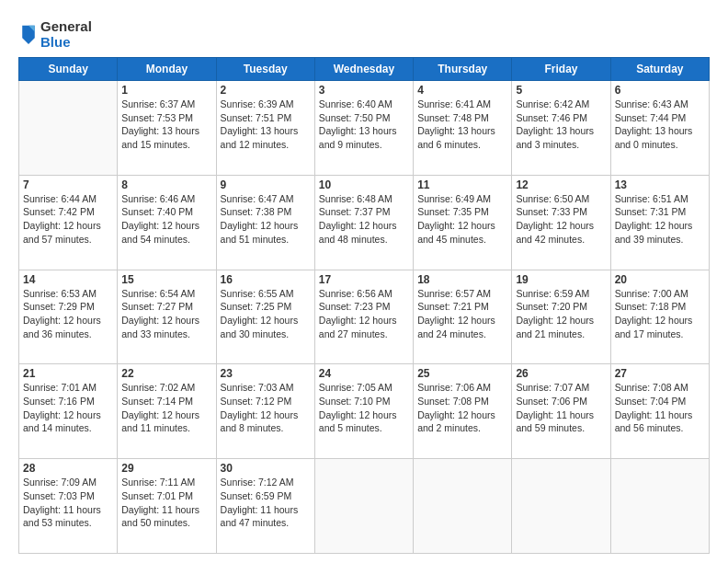  What do you see at coordinates (462, 408) in the screenshot?
I see `day-info: Sunrise: 7:06 AM Sunset: 7:08 PM Dayligh…` at bounding box center [462, 408].